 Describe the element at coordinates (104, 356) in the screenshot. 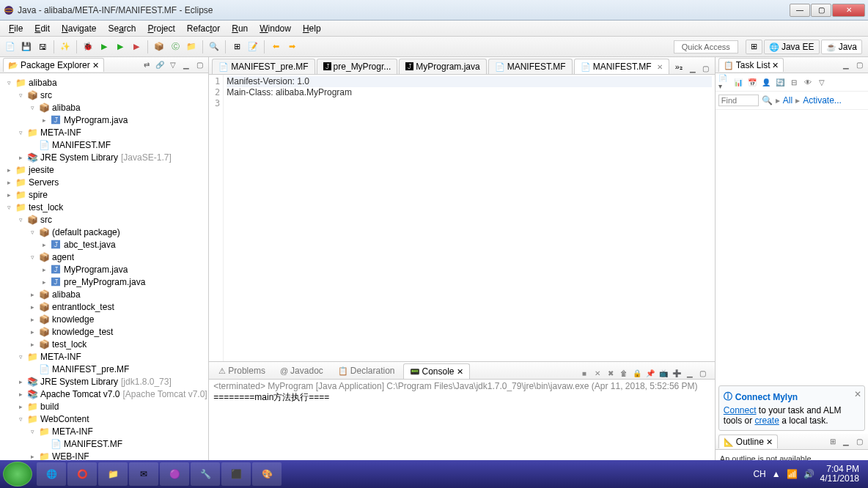

I see `tree-metainf2: ▿📁META-INF` at that location.